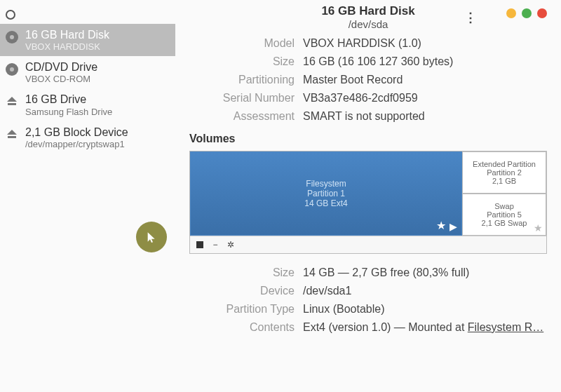  What do you see at coordinates (88, 137) in the screenshot?
I see `device-item-block: 2,1 GB Block Device /dev/mapper/cryptswa…` at bounding box center [88, 137].